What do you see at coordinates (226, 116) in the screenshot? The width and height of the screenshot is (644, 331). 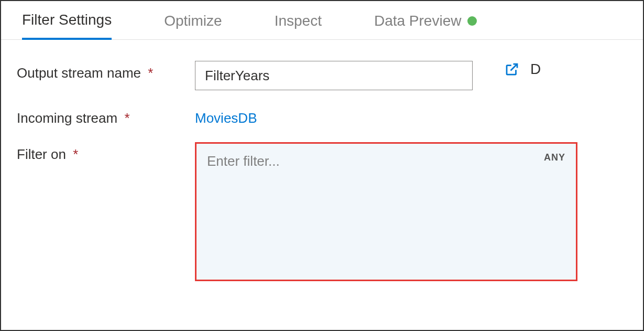 I see `incoming-stream-link: MoviesDB` at bounding box center [226, 116].